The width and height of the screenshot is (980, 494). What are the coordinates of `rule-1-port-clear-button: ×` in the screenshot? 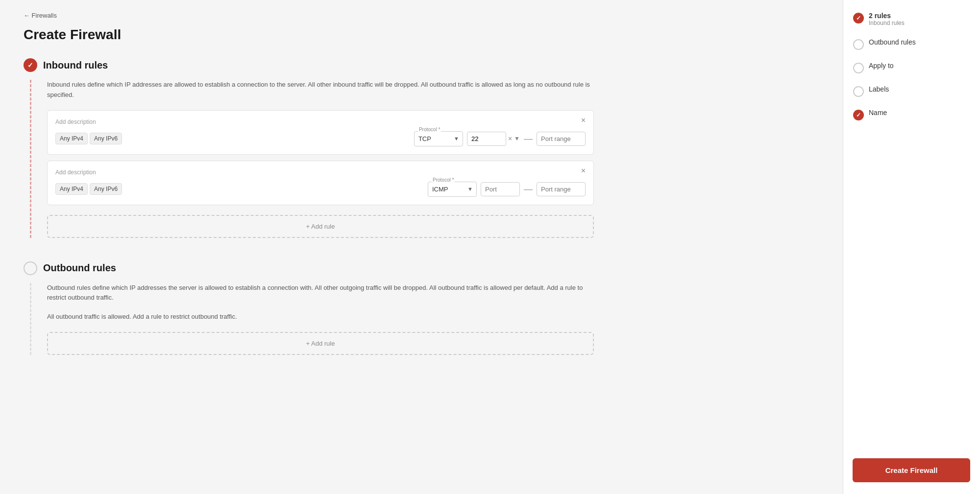 It's located at (510, 139).